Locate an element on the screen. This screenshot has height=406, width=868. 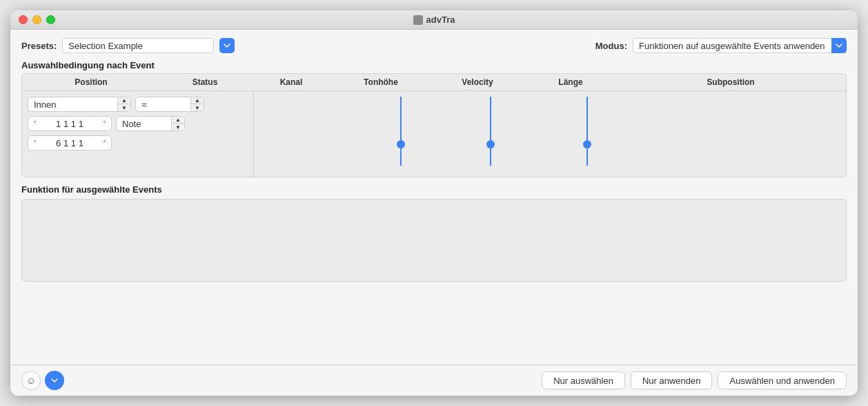
note-up: ▲ is located at coordinates (178, 120).